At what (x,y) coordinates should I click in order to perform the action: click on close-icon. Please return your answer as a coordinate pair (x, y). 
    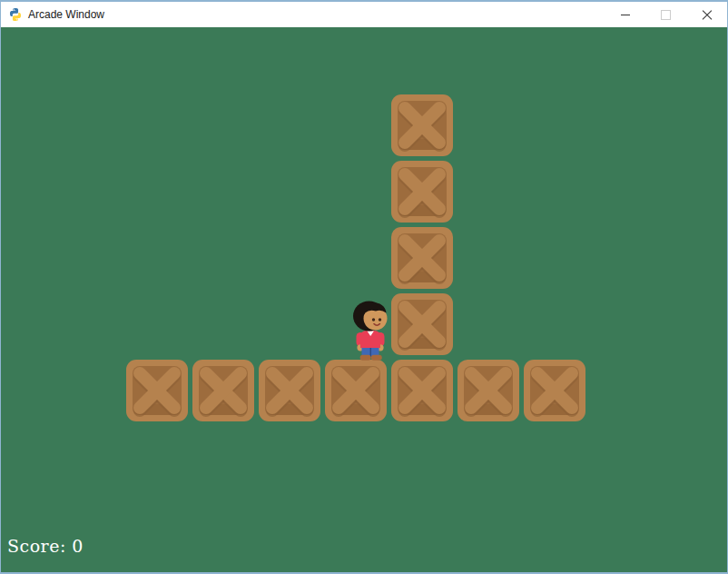
    Looking at the image, I should click on (707, 15).